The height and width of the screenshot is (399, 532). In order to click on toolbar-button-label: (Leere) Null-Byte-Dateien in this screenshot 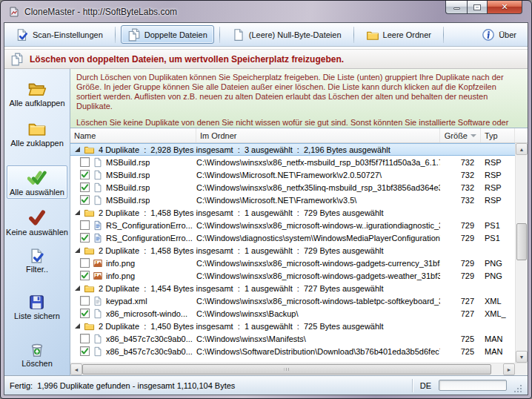, I will do `click(295, 35)`.